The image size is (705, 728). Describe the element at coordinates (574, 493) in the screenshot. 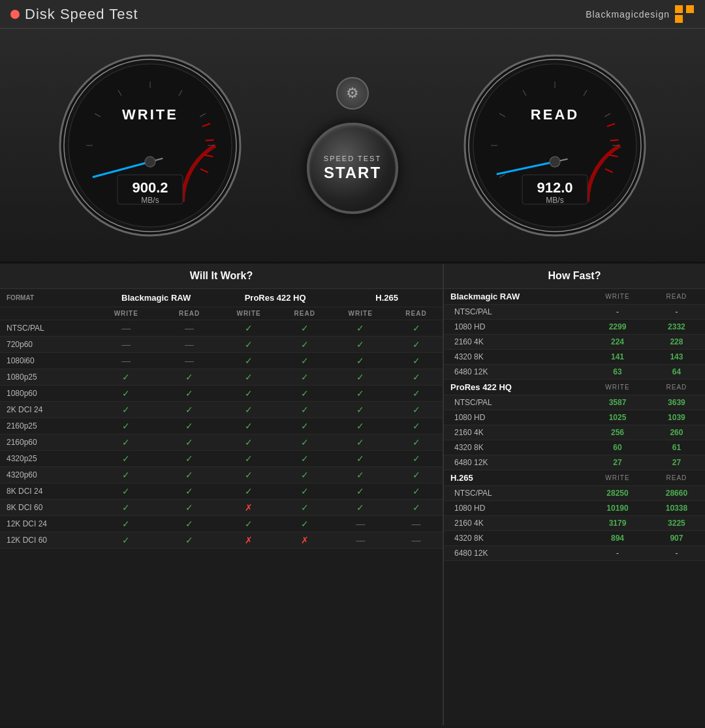

I see `table-row: NTSC/PAL 28250 28660` at that location.